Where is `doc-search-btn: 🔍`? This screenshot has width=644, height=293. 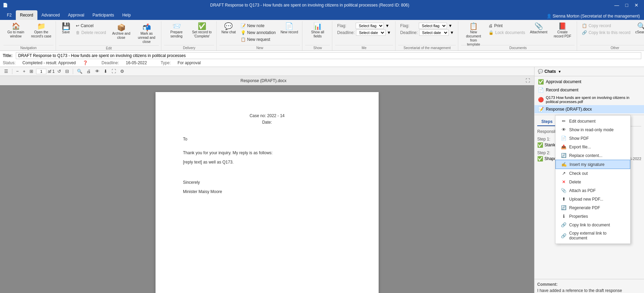
doc-search-btn: 🔍 is located at coordinates (80, 71).